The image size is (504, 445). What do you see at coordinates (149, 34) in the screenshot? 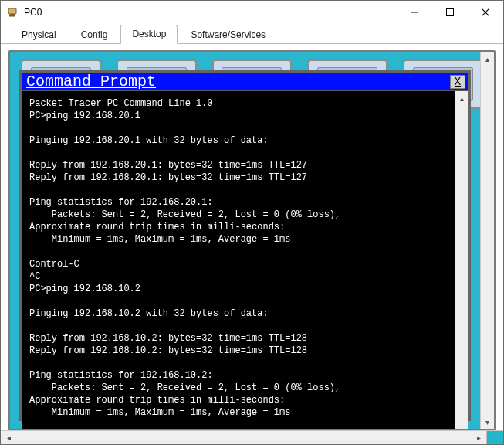
I see `tab-desktop: Desktop` at bounding box center [149, 34].